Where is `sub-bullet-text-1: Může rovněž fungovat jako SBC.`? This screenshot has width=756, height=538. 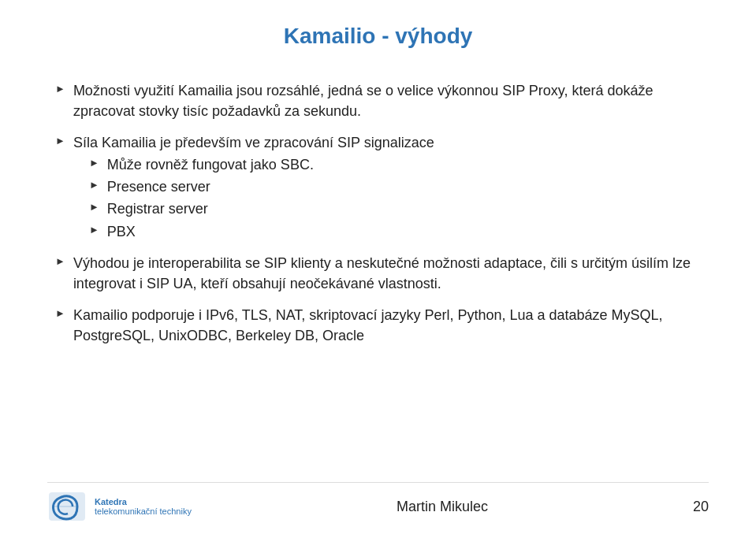
sub-bullet-text-1: Může rovněž fungovat jako SBC. is located at coordinates (210, 165).